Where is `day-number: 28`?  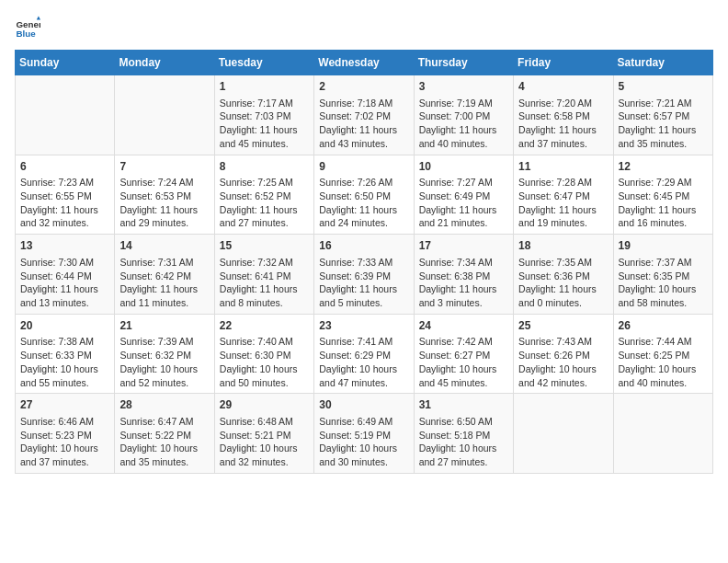
day-number: 28 is located at coordinates (164, 405).